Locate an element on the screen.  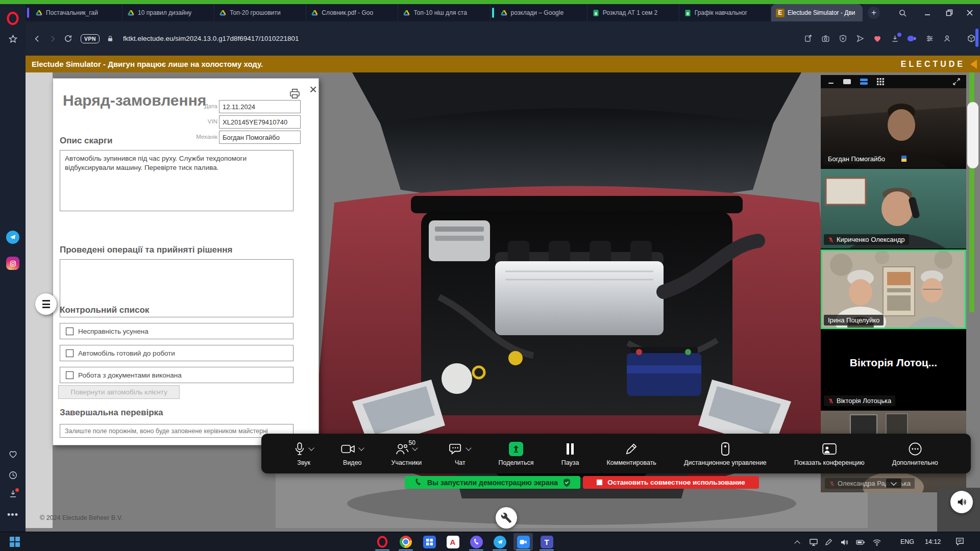
remote-control-button: Дистанционное управление is located at coordinates (725, 454).